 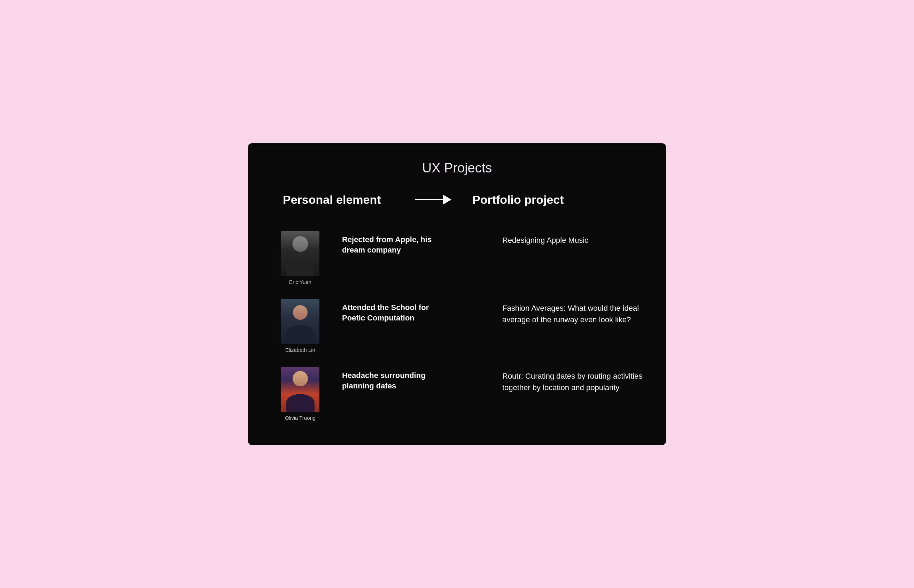 I want to click on person-left-elizabeth: Elizabeth Lin, so click(x=300, y=326).